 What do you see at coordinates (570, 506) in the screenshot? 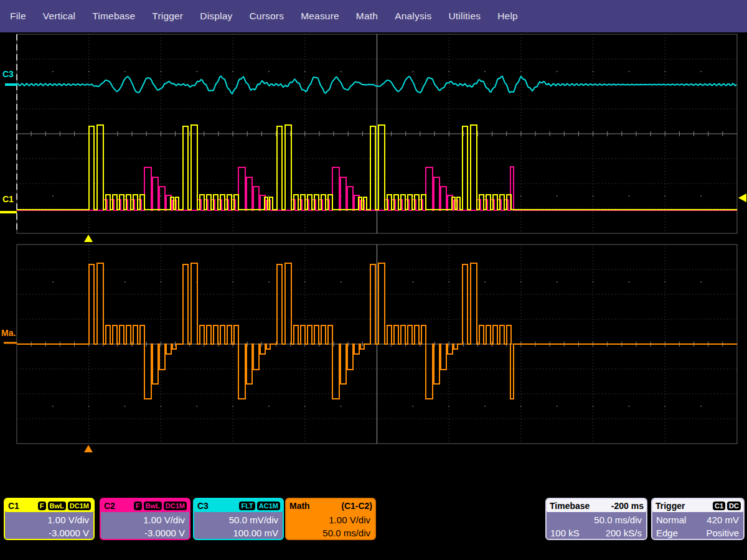
I see `timebase-title: Timebase` at bounding box center [570, 506].